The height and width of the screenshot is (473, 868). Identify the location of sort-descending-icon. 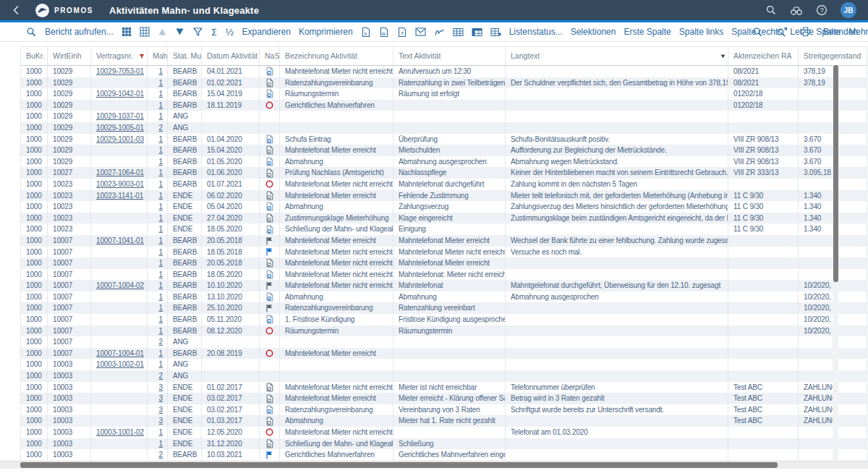
(179, 32).